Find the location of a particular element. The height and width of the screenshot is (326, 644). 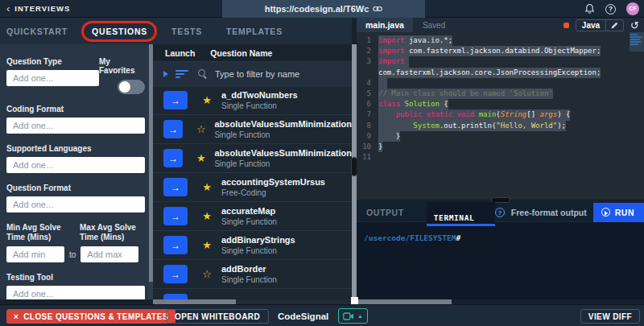

code-line: 3import is located at coordinates (501, 61).